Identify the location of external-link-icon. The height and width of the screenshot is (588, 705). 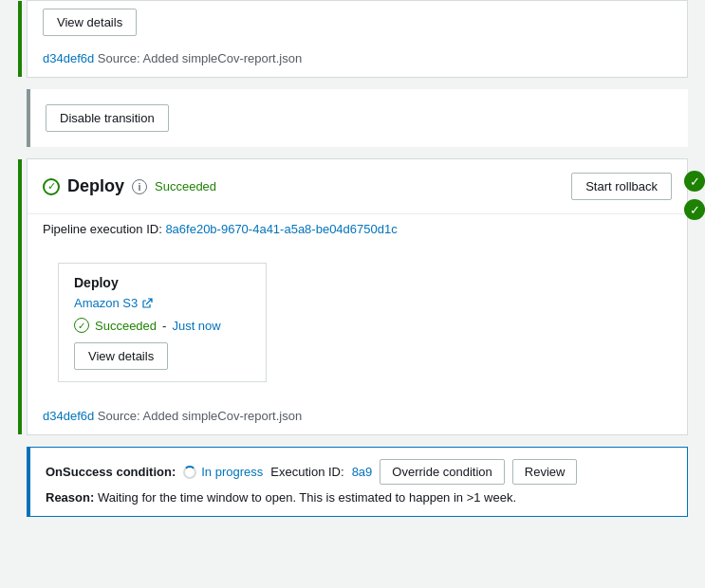
(147, 303).